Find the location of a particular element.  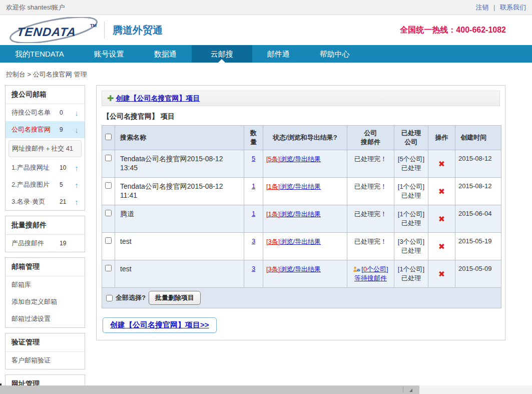

hotline-text: 全国统一热线：400-662-1082 is located at coordinates (453, 30).